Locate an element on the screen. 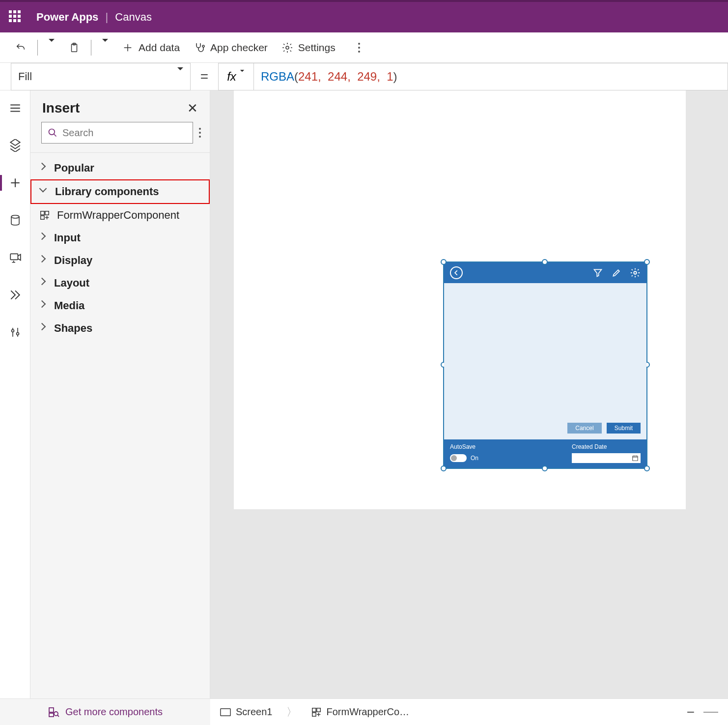  get-more-components: Get more components is located at coordinates (105, 712).